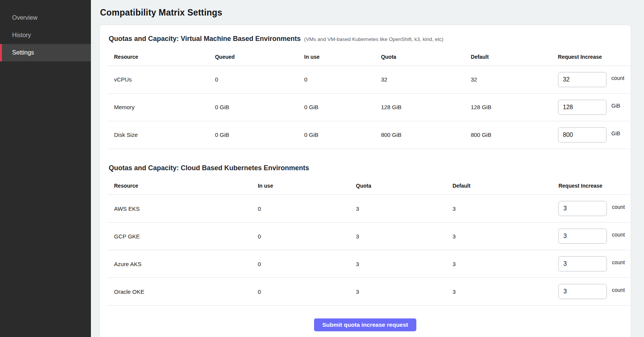  Describe the element at coordinates (514, 107) in the screenshot. I see `default-value: 128 GiB` at that location.